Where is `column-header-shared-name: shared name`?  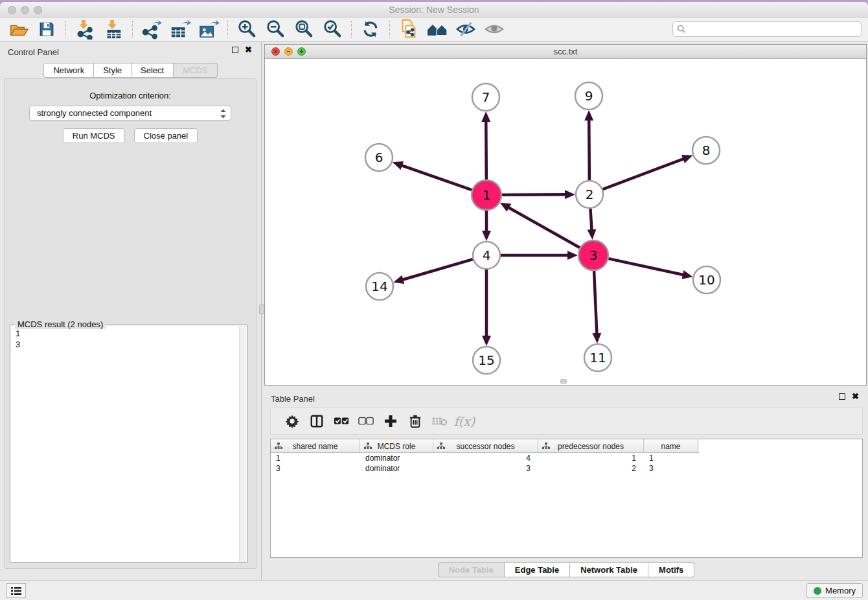 column-header-shared-name: shared name is located at coordinates (315, 446).